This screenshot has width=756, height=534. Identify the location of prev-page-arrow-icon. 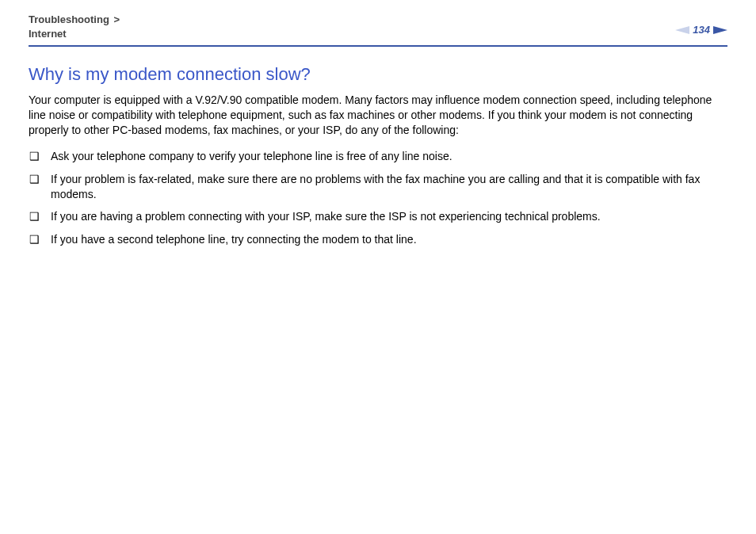
(682, 30).